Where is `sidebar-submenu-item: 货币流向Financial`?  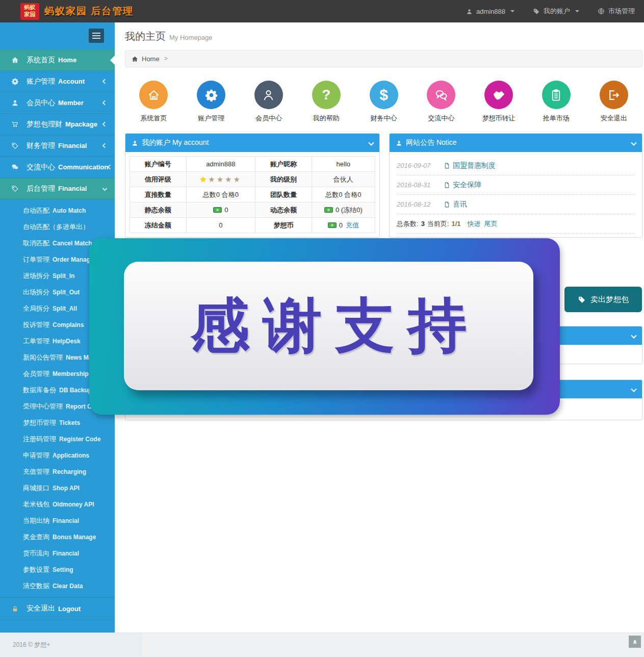 sidebar-submenu-item: 货币流向Financial is located at coordinates (57, 553).